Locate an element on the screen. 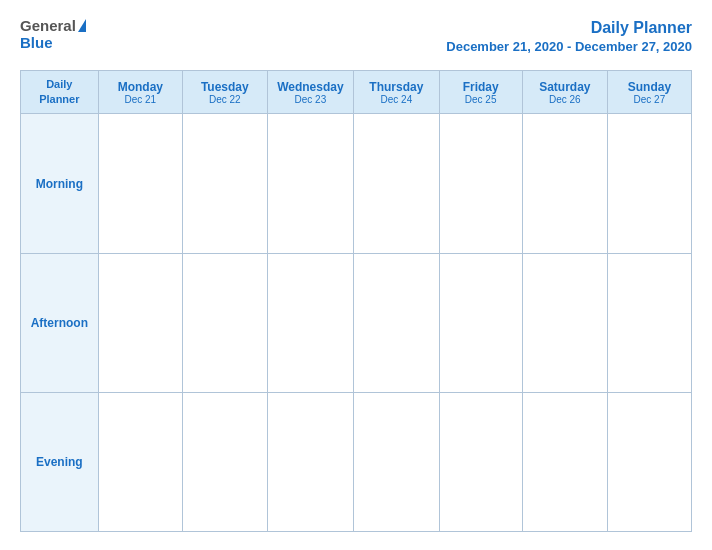 This screenshot has width=712, height=550. logo-blue-text: Blue is located at coordinates (36, 44).